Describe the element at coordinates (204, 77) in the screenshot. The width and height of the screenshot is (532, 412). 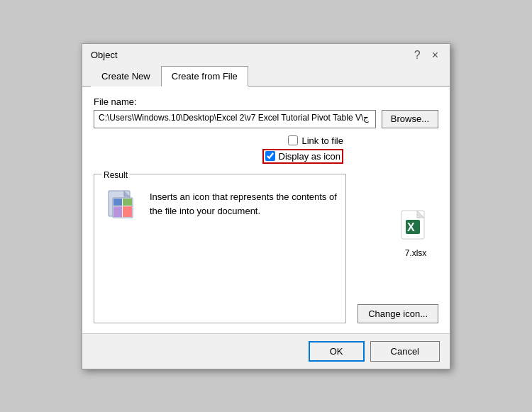
I see `tab-create-from-file: Create from File` at that location.